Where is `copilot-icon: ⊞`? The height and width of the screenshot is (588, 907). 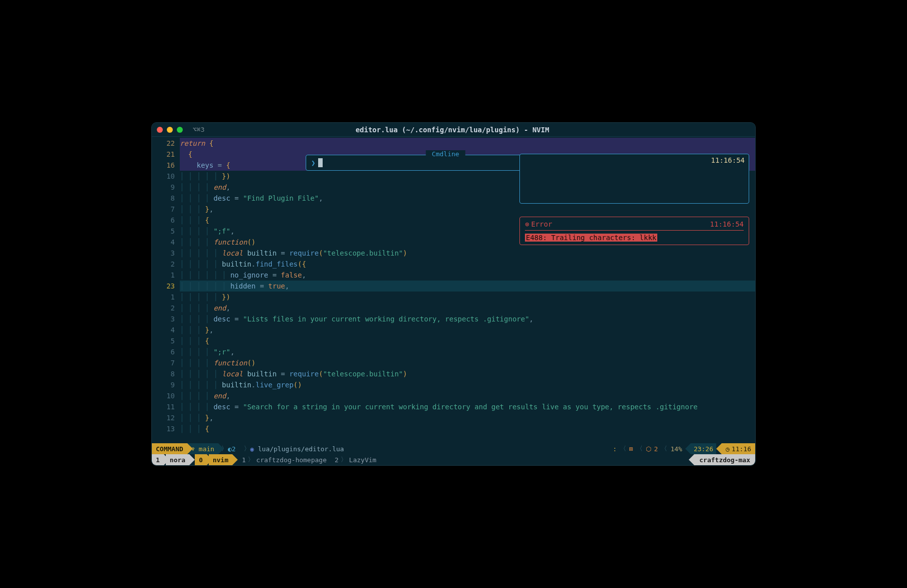 copilot-icon: ⊞ is located at coordinates (631, 449).